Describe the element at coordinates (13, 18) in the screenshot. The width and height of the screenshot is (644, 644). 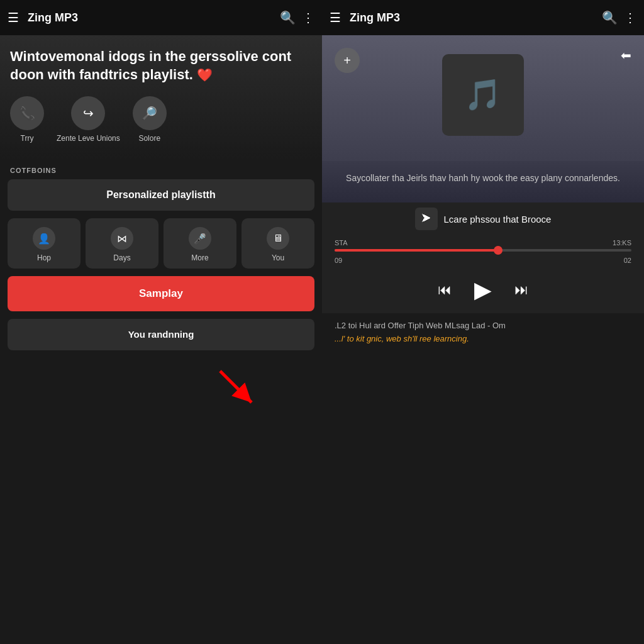
I see `left-hamburger-icon: ☰` at that location.